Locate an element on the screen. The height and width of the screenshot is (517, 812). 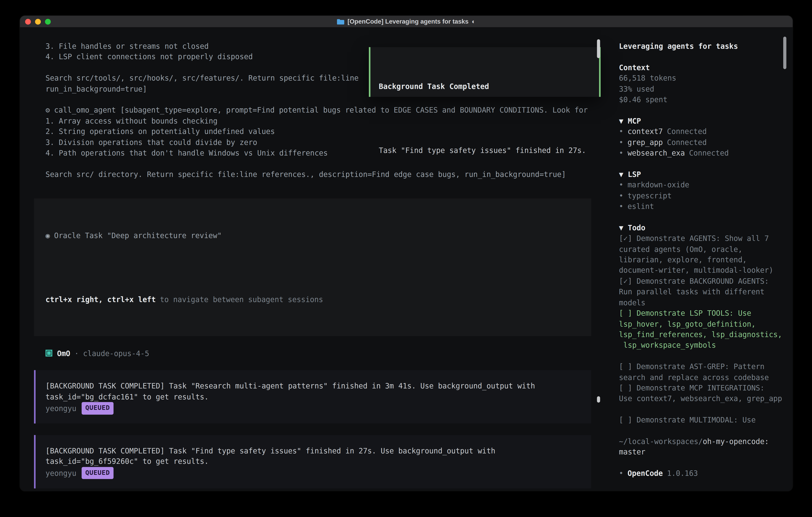
context-tokens: 66,518 tokens is located at coordinates (701, 78).